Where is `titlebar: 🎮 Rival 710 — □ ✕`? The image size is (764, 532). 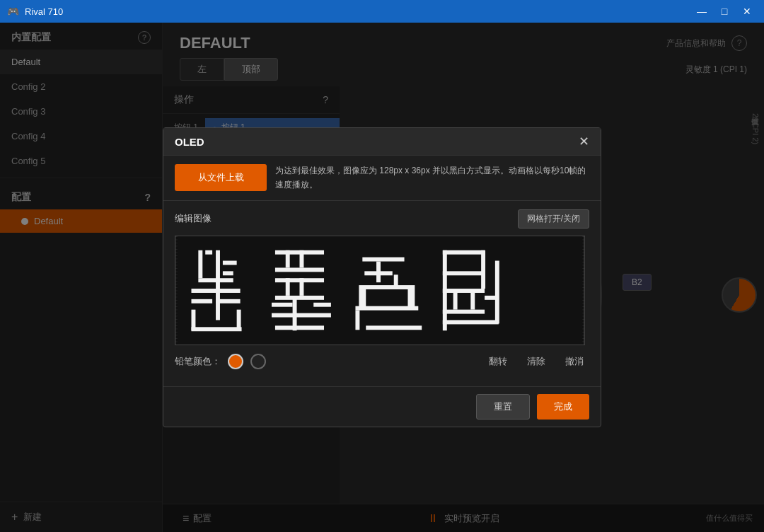 titlebar: 🎮 Rival 710 — □ ✕ is located at coordinates (382, 11).